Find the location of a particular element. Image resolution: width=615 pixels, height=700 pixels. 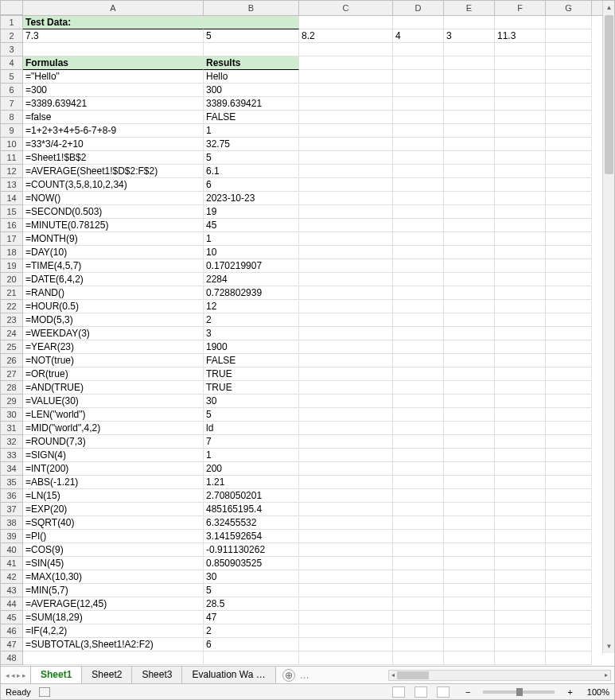

cell-F27 is located at coordinates (520, 374).